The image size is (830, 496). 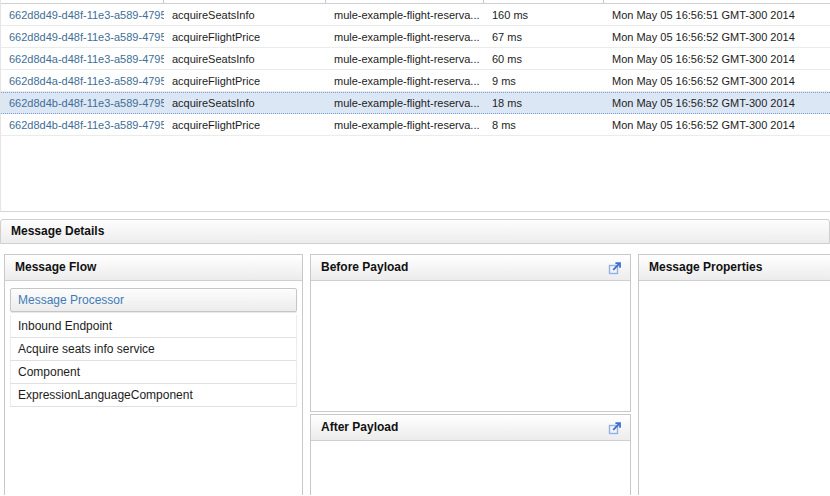 I want to click on duration-cell: 9 ms, so click(x=544, y=81).